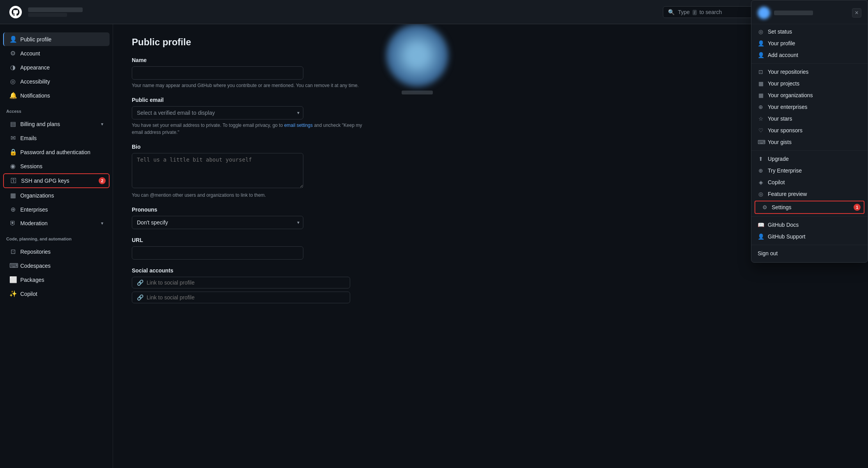 The width and height of the screenshot is (868, 468). I want to click on topnav-username-blur, so click(55, 10).